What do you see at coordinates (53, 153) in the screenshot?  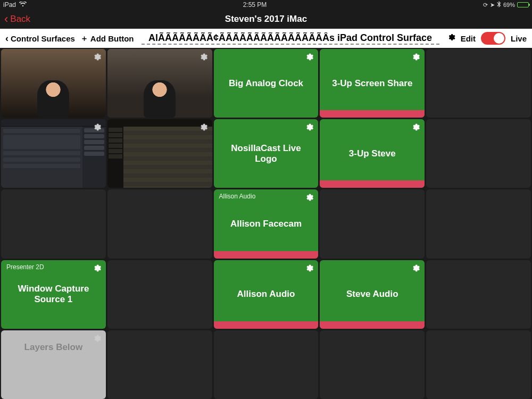 I see `discord-tile` at bounding box center [53, 153].